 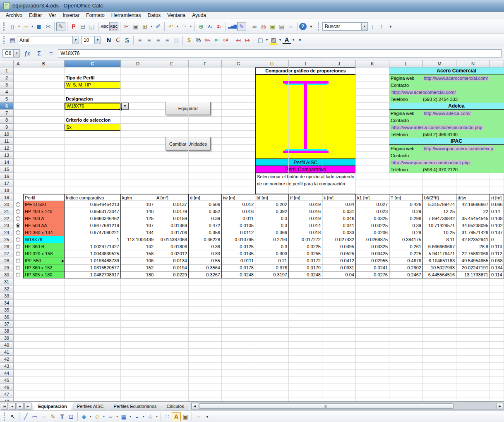 I want to click on cell-b29: HP 360 x 152, so click(x=44, y=268).